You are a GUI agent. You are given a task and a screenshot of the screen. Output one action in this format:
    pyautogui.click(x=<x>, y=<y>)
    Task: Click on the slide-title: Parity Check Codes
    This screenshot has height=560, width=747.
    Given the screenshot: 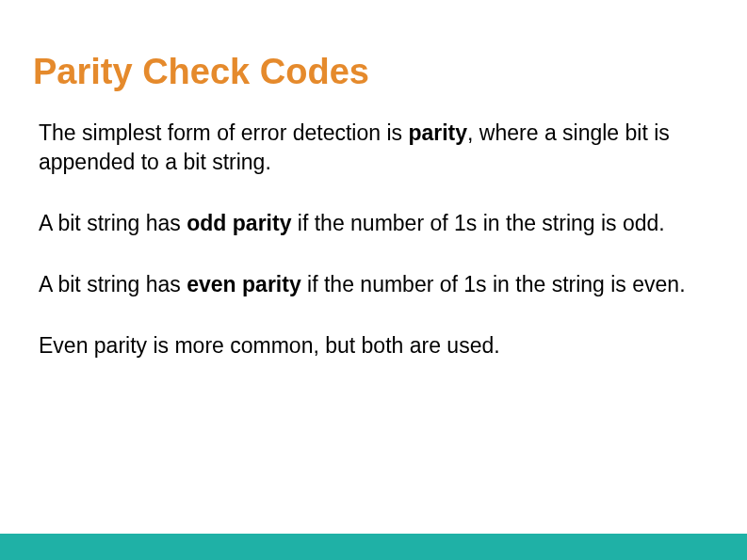 What is the action you would take?
    pyautogui.click(x=373, y=72)
    